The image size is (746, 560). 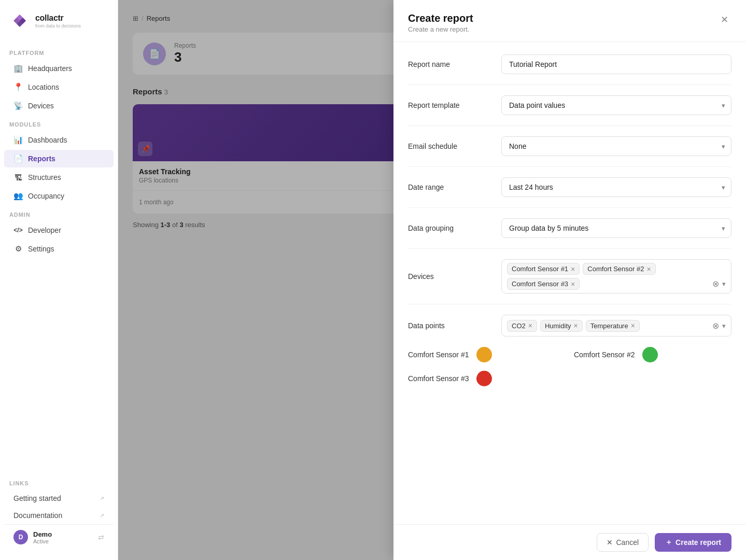 I want to click on sidebar-item-documentation: Documentation ↗, so click(x=59, y=515).